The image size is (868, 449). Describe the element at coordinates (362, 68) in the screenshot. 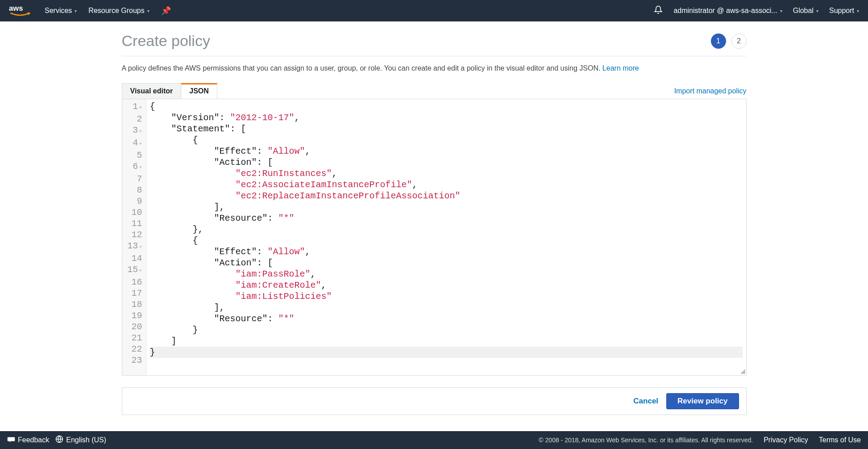

I see `intro-body: A policy defines the AWS permissions tha…` at that location.